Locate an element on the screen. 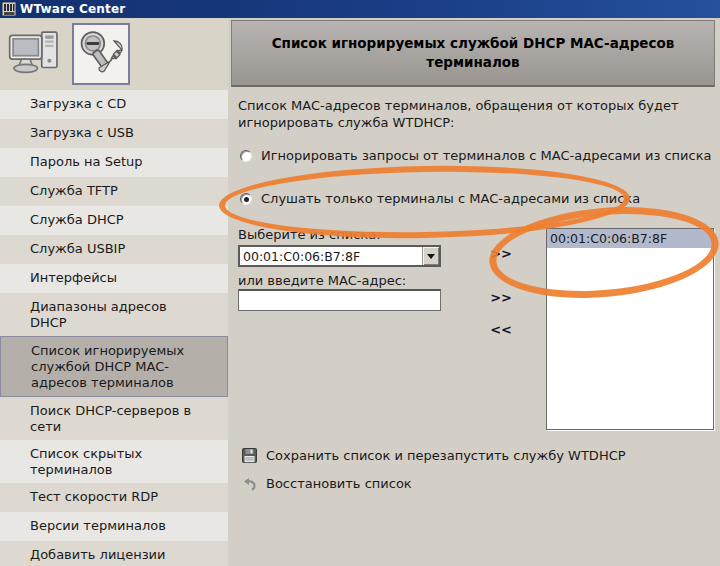  mac-address-listbox: 00:01:C0:06:B7:8F is located at coordinates (630, 329).